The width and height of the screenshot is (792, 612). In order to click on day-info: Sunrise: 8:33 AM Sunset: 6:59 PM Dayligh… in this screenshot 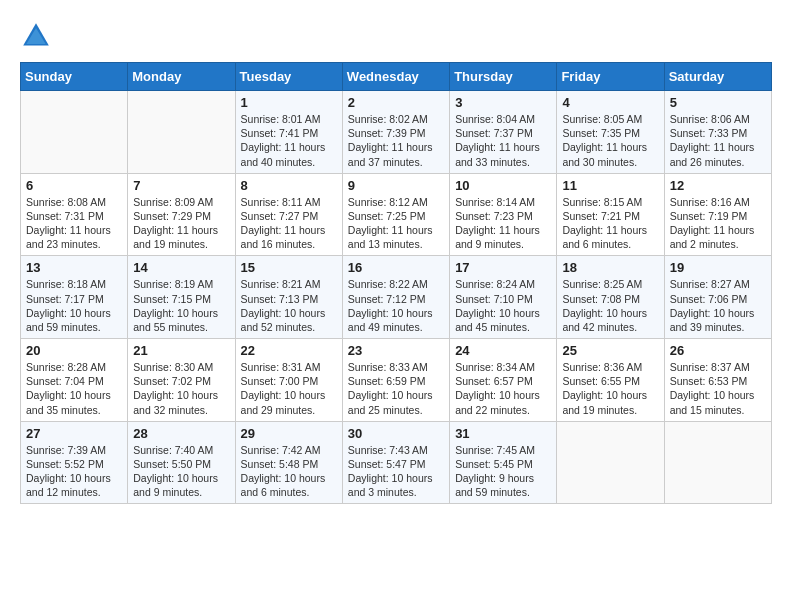, I will do `click(396, 388)`.